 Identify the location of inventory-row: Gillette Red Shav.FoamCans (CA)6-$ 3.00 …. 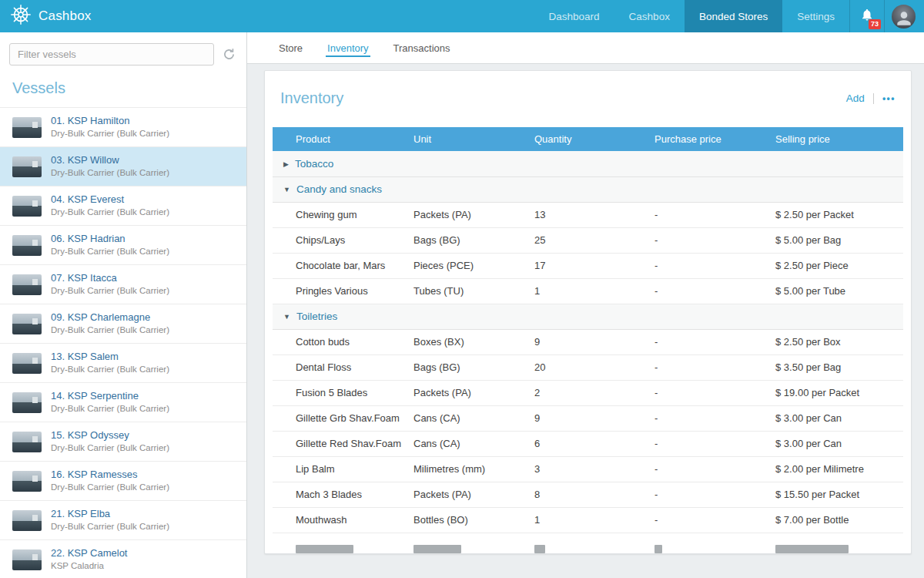
(588, 444).